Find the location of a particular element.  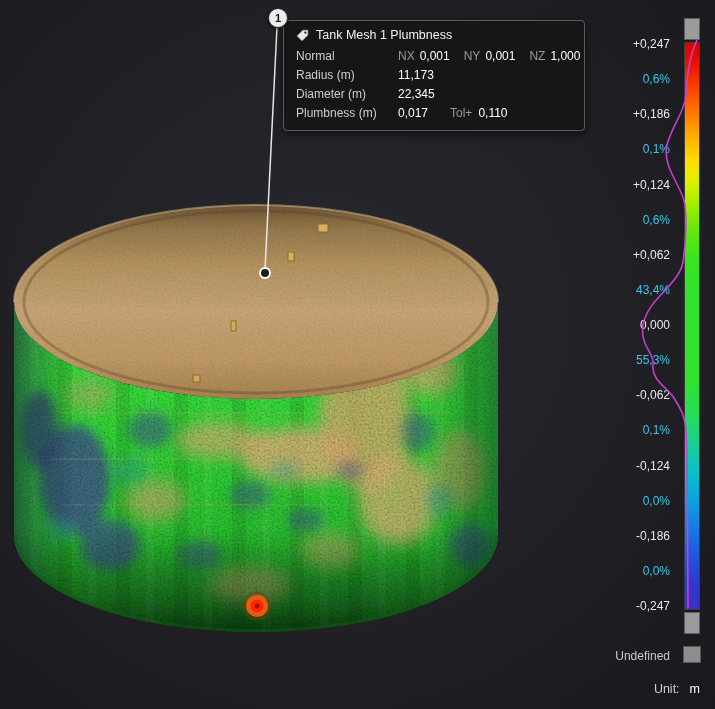

measure-label-diameter: Diameter (m) is located at coordinates (347, 94).